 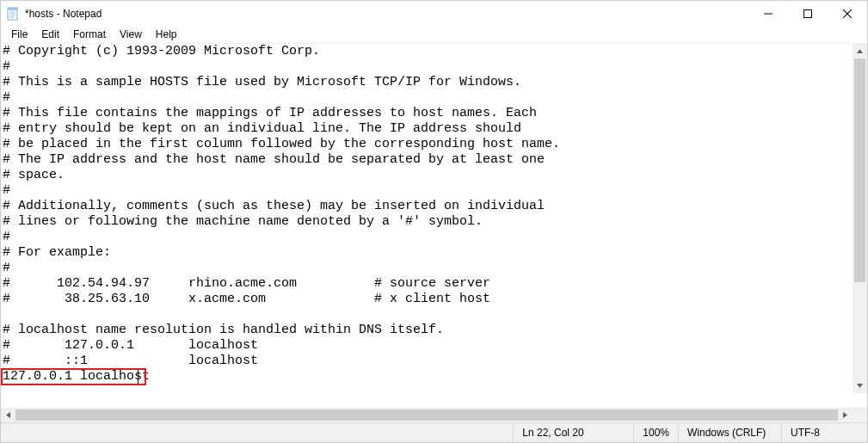 I want to click on scroll-left-button, so click(x=9, y=415).